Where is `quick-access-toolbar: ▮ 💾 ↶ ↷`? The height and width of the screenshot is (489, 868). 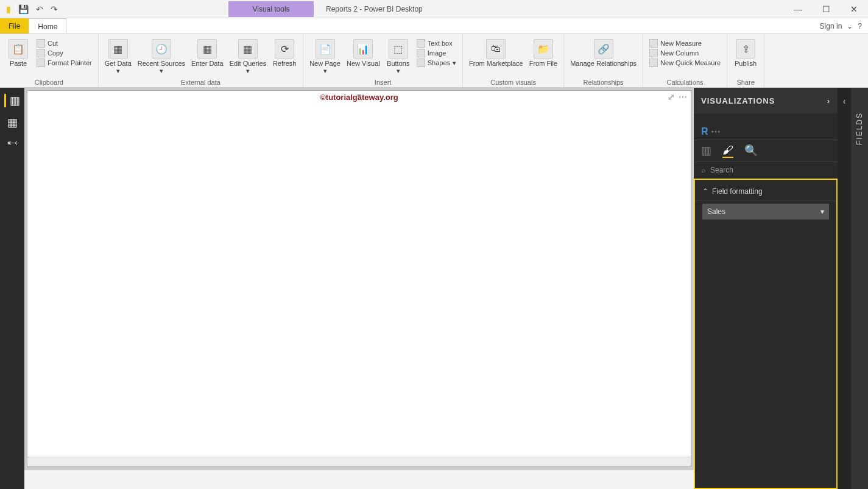 quick-access-toolbar: ▮ 💾 ↶ ↷ is located at coordinates (32, 9).